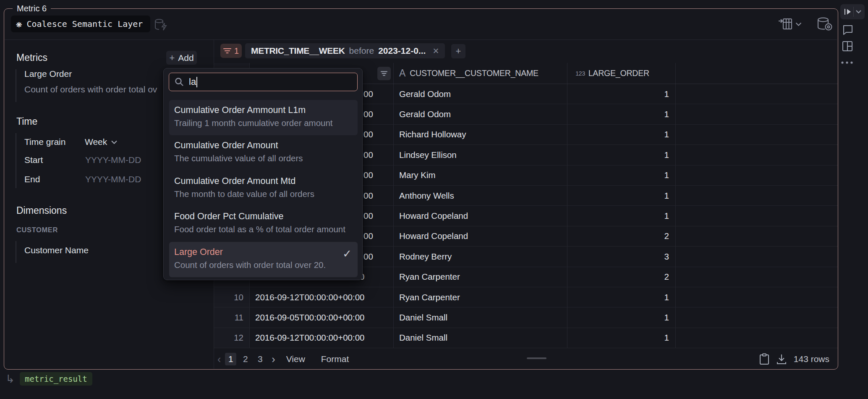 The image size is (868, 399). What do you see at coordinates (264, 260) in the screenshot?
I see `metric-option: Large Order Count of orders with order t…` at bounding box center [264, 260].